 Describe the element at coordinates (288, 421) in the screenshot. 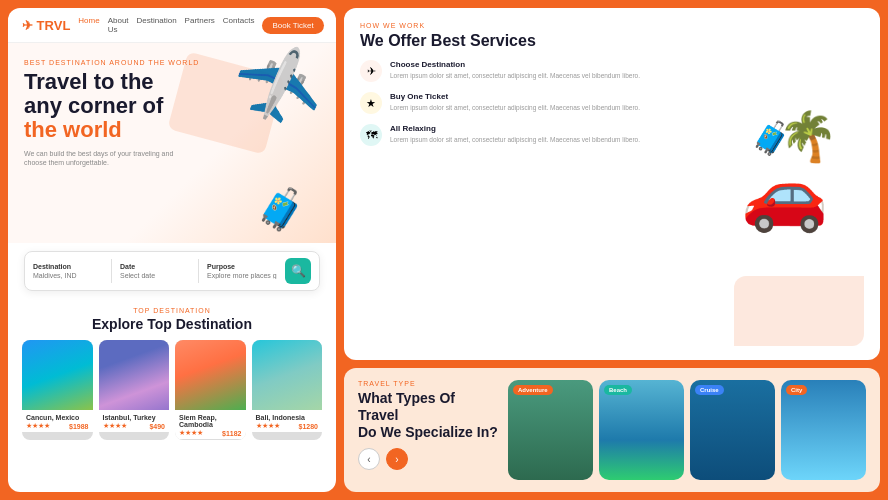

I see `dest-card-info-4: Bali, Indonesia ★★★★ $1280` at that location.